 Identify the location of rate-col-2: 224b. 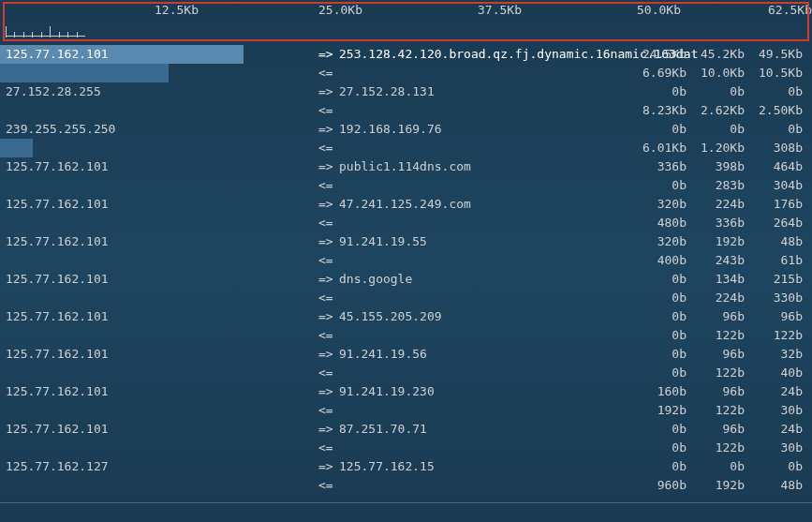
(716, 204).